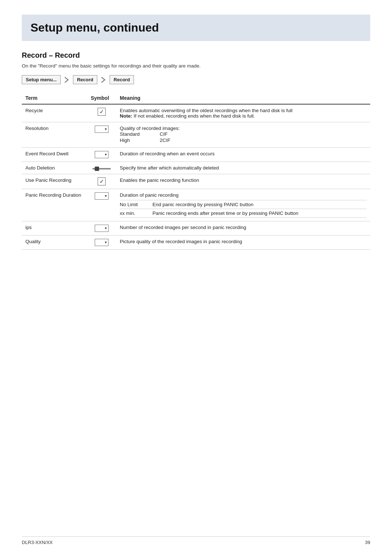 The image size is (392, 556). Describe the element at coordinates (196, 55) in the screenshot. I see `section-title: Record – Record` at that location.